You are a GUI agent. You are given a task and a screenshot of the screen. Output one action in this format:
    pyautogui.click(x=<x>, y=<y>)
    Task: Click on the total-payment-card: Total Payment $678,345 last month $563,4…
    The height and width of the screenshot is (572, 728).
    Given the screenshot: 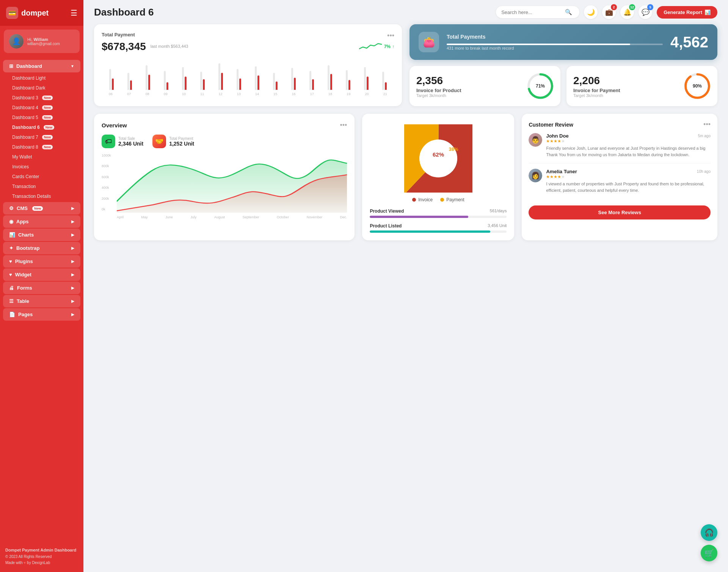 What is the action you would take?
    pyautogui.click(x=248, y=65)
    